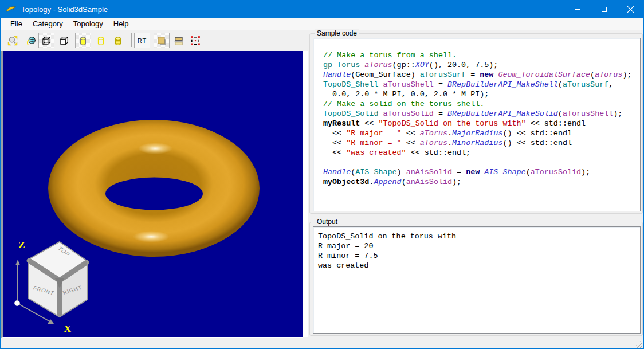 The height and width of the screenshot is (349, 644). Describe the element at coordinates (306, 194) in the screenshot. I see `panel-splitter` at that location.